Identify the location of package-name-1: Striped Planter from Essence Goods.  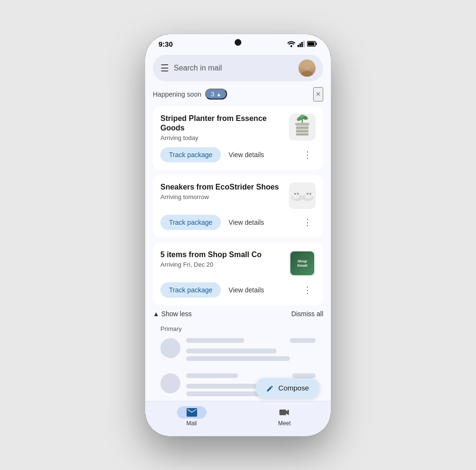
(225, 124).